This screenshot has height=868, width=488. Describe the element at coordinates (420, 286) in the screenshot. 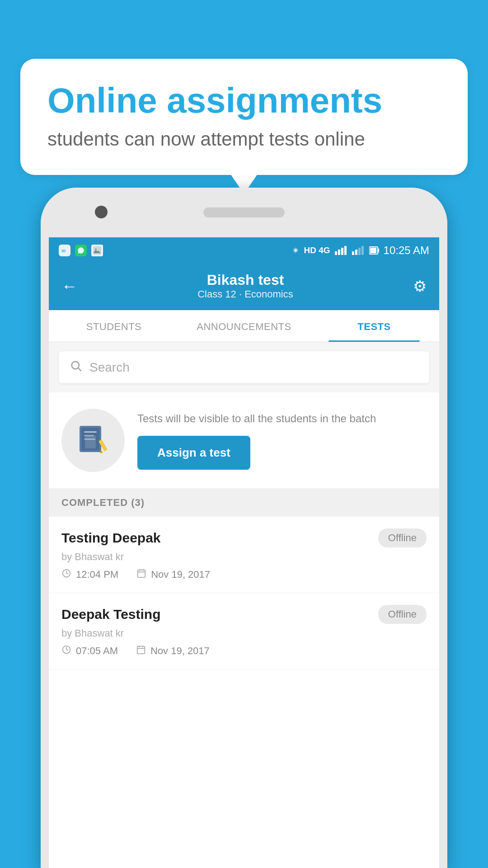

I see `settings-icon: ⚙` at that location.